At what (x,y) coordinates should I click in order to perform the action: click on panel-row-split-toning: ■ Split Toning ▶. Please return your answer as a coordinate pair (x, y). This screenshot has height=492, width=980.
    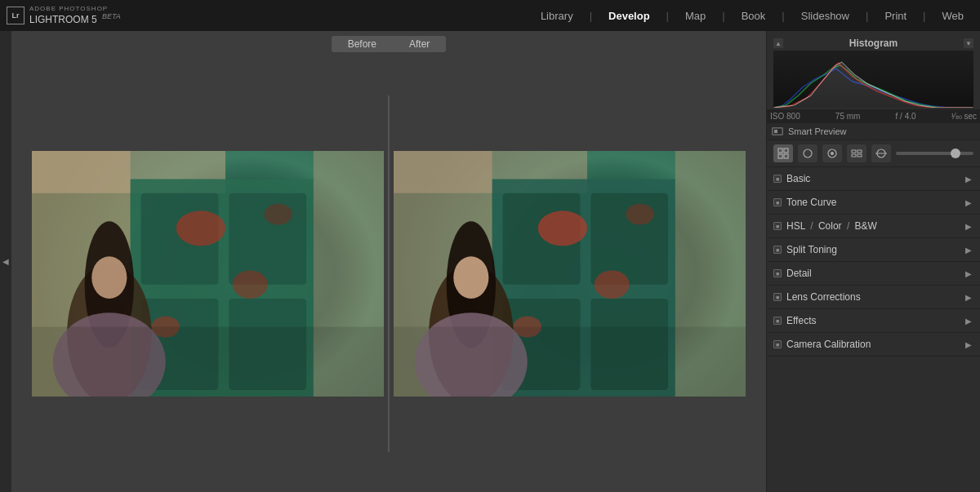
    Looking at the image, I should click on (874, 250).